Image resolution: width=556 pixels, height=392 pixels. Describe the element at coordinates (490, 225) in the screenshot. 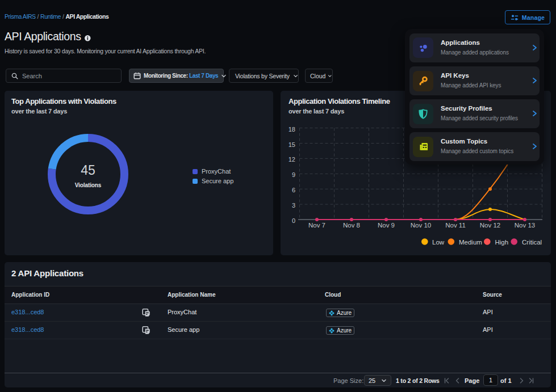

I see `svg-text: Nov 12` at that location.